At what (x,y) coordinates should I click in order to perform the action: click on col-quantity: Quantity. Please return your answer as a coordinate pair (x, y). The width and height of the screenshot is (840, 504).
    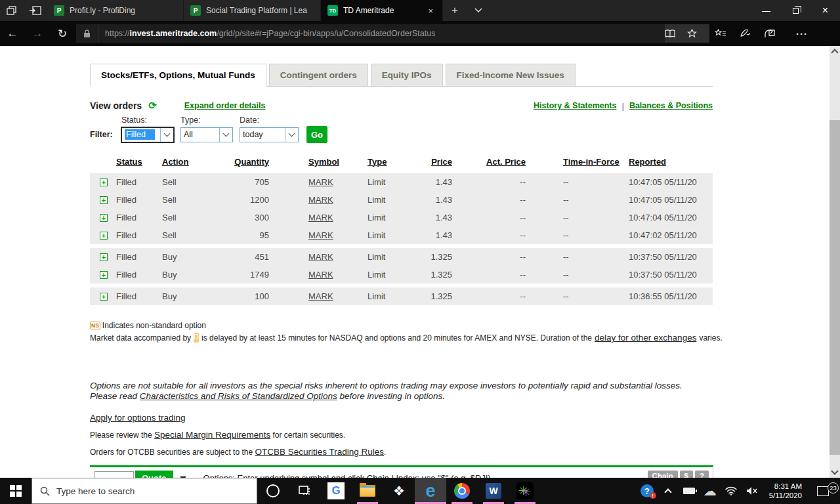
    Looking at the image, I should click on (252, 161).